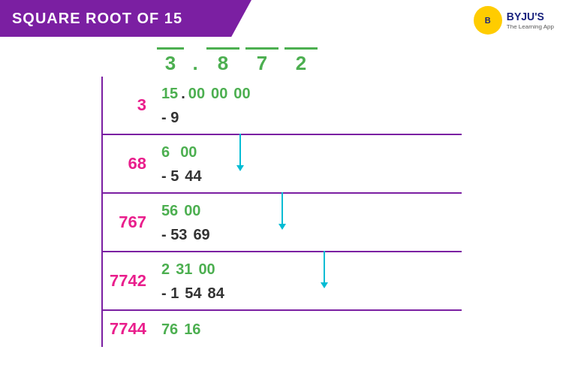 The height and width of the screenshot is (392, 563). I want to click on q-val-3: 3, so click(170, 63).